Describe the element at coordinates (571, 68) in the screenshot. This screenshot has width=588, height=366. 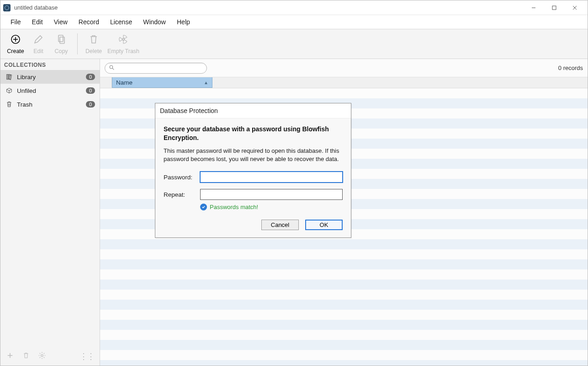
I see `records-count: 0 records` at that location.